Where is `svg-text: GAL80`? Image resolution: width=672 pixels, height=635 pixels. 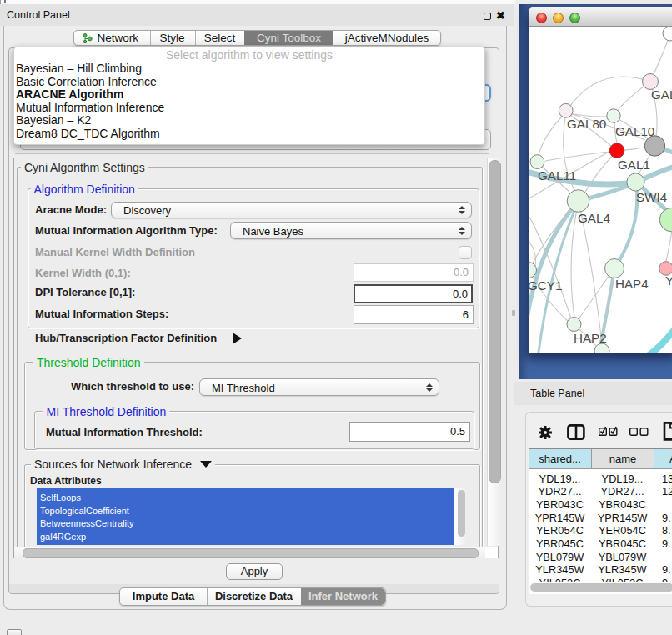
svg-text: GAL80 is located at coordinates (587, 123).